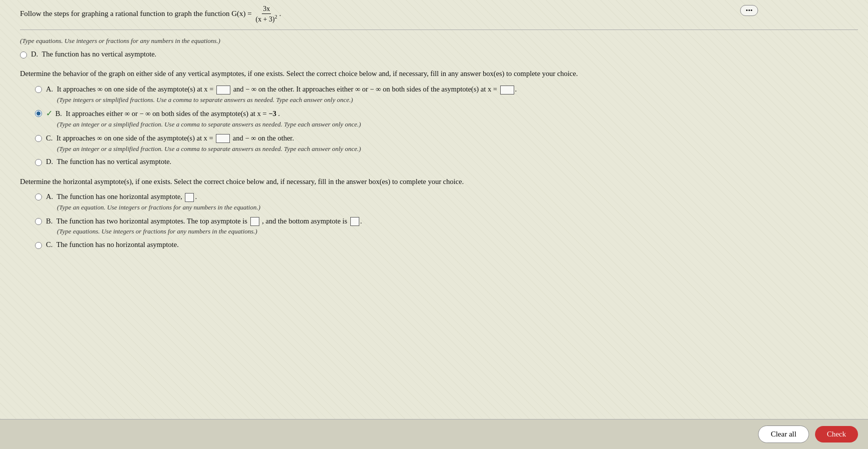 The width and height of the screenshot is (868, 449). Describe the element at coordinates (266, 10) in the screenshot. I see `fraction-numerator: 3x` at that location.